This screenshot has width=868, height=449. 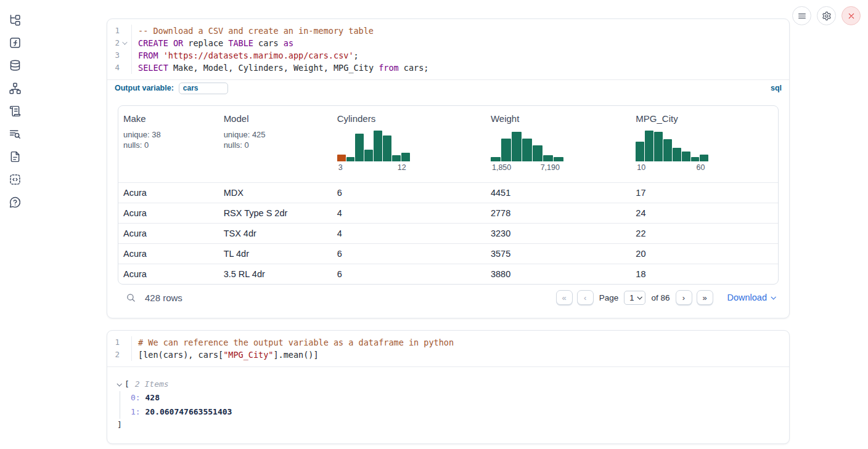 What do you see at coordinates (559, 118) in the screenshot?
I see `column-label: Weight` at bounding box center [559, 118].